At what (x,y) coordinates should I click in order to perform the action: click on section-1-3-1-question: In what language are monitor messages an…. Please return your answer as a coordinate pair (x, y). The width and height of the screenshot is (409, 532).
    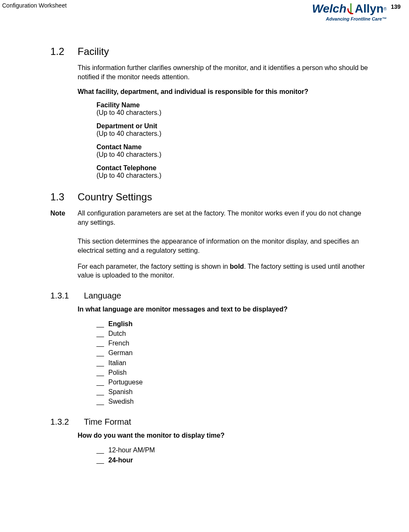
    Looking at the image, I should click on (224, 309).